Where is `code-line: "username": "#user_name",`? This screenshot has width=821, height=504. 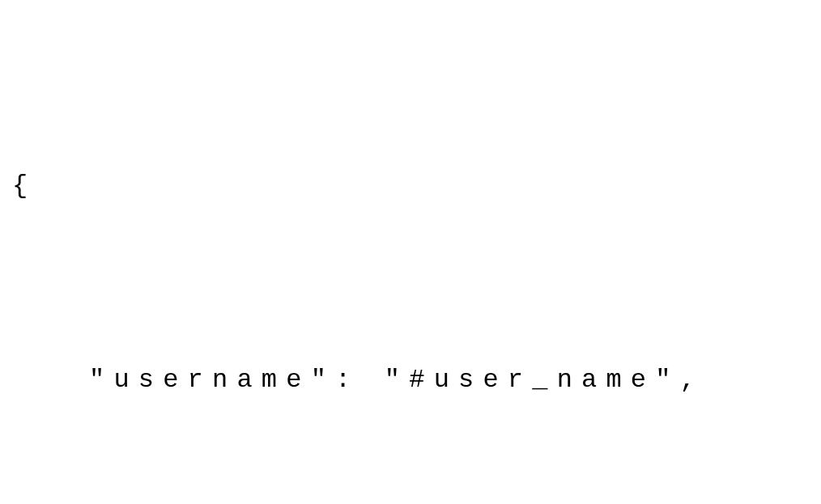 code-line: "username": "#user_name", is located at coordinates (410, 380).